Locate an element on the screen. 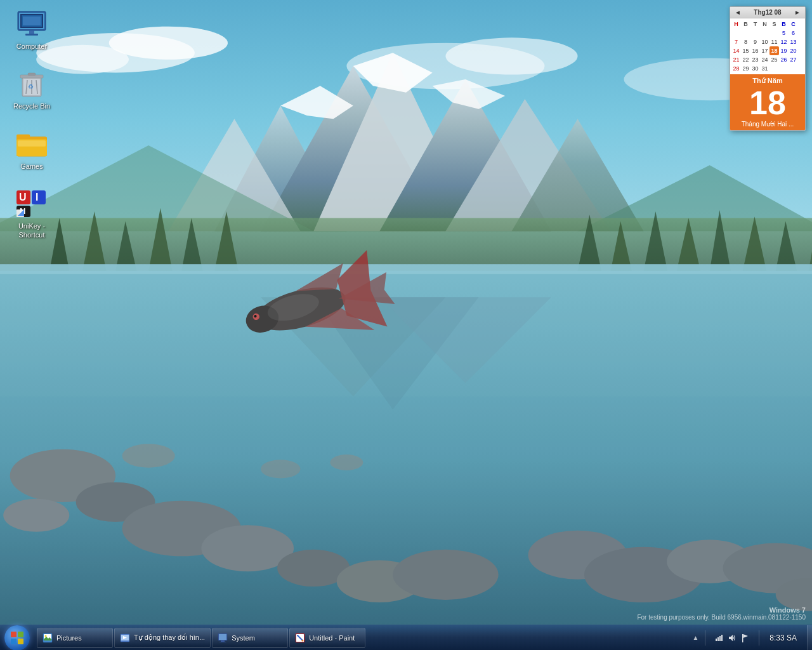 The image size is (812, 650). games-folder-icon-img is located at coordinates (32, 144).